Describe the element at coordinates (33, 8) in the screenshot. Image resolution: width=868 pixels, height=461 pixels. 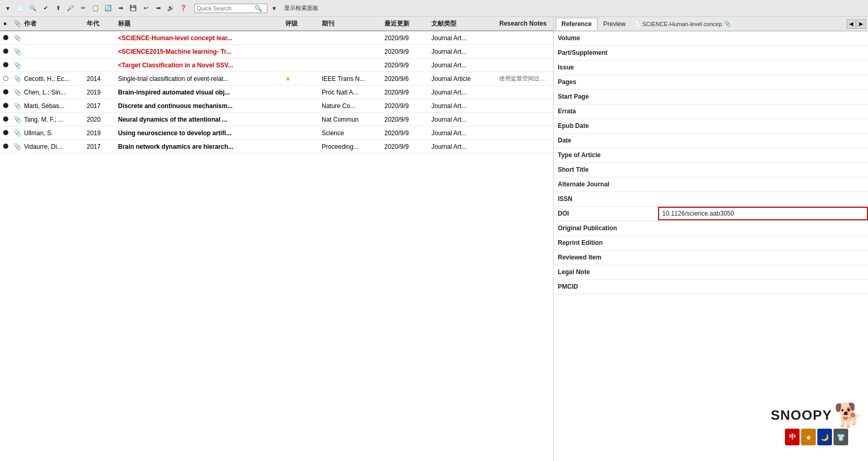
I see `toolbar-btn-2: 🔍` at that location.